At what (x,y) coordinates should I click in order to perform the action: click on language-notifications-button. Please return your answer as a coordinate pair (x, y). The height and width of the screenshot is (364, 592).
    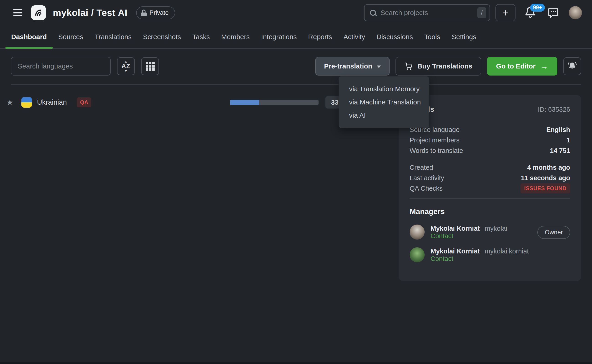
    Looking at the image, I should click on (572, 66).